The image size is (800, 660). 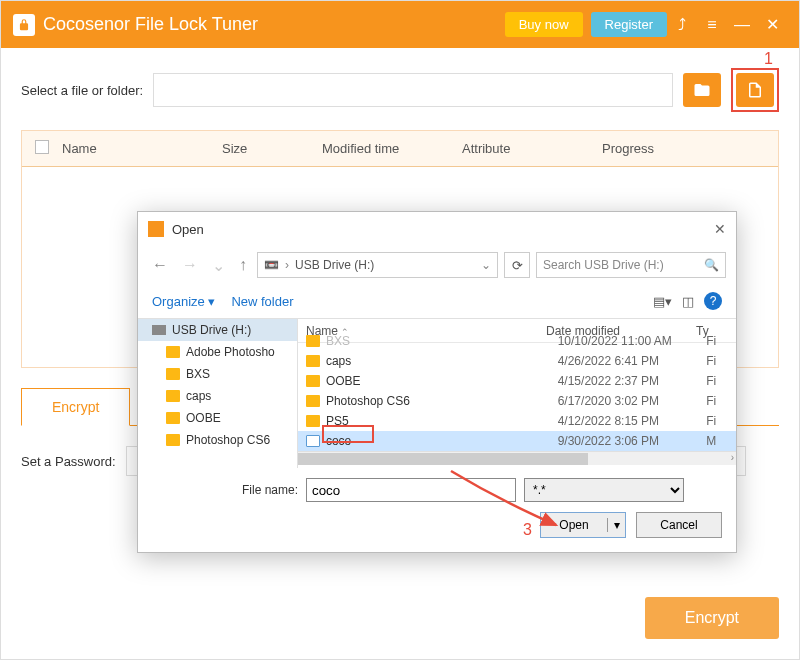 I want to click on file-row: caps4/26/2022 6:41 PMFi, so click(x=517, y=361).